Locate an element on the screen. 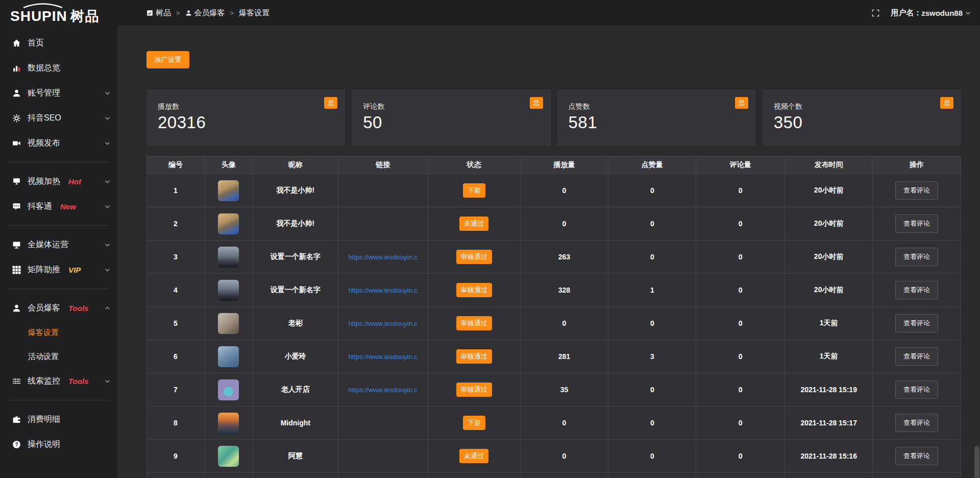  cell-nickname: 设置一个新名字 is located at coordinates (296, 290).